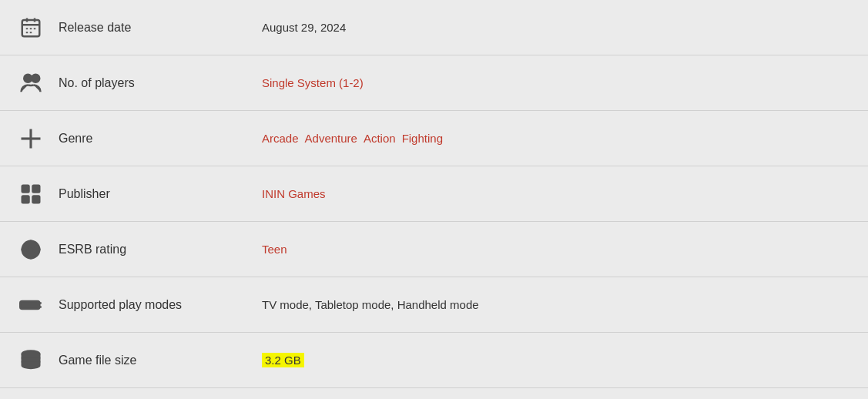 This screenshot has height=399, width=868. What do you see at coordinates (149, 83) in the screenshot?
I see `players-label: No. of players` at bounding box center [149, 83].